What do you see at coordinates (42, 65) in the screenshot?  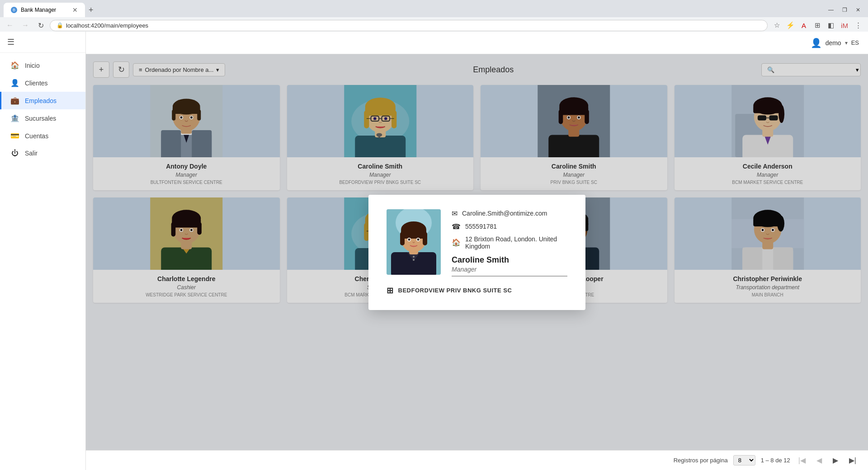 I see `sidebar-item-inicio: 🏠 Inicio` at bounding box center [42, 65].